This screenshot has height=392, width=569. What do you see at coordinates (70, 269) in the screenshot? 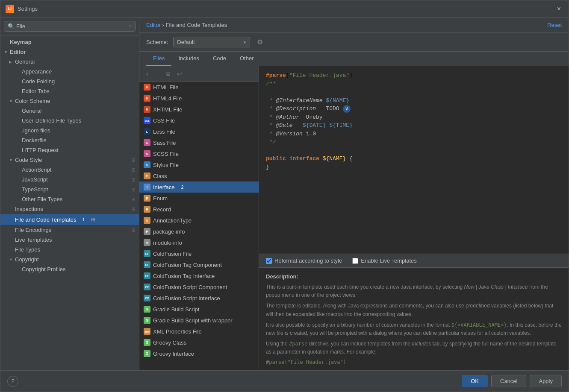
I see `sidebar-item-copyright-profiles: Copyright Profiles` at bounding box center [70, 269].